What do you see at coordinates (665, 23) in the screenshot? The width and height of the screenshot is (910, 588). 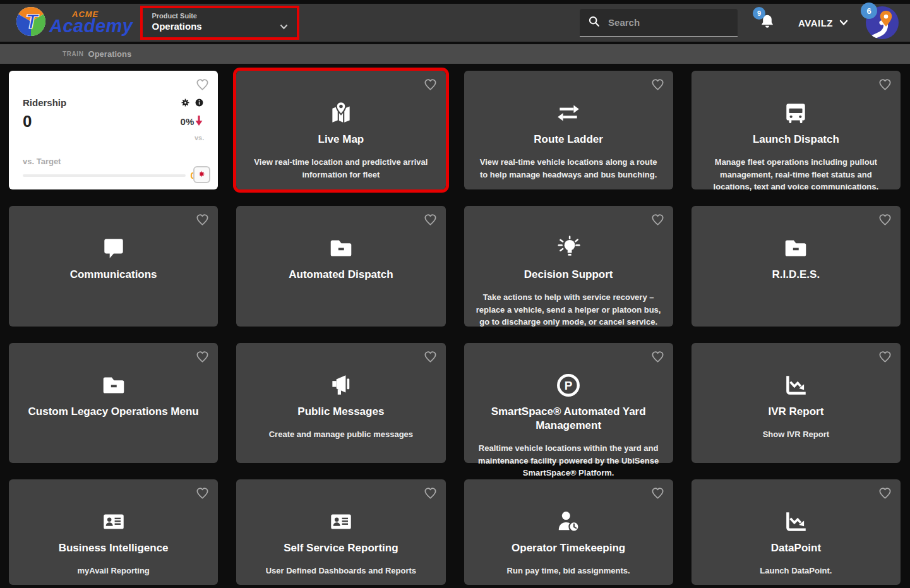 I see `search-input` at bounding box center [665, 23].